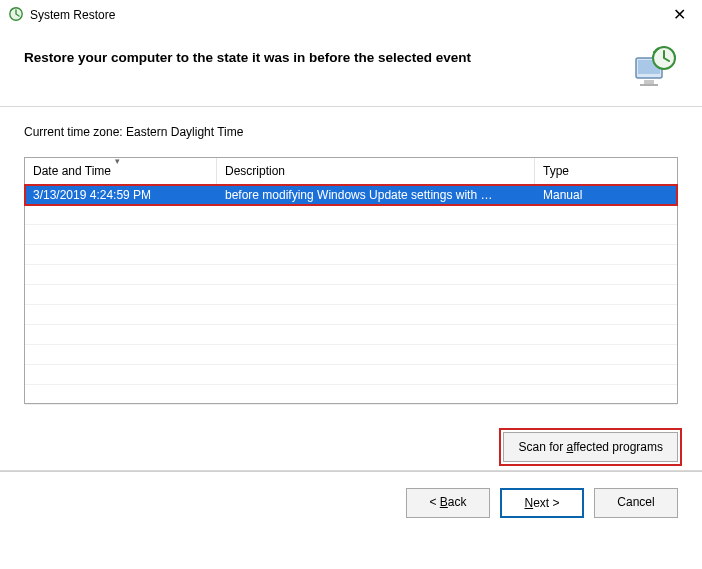 This screenshot has width=702, height=569. I want to click on next-button: Next >, so click(542, 503).